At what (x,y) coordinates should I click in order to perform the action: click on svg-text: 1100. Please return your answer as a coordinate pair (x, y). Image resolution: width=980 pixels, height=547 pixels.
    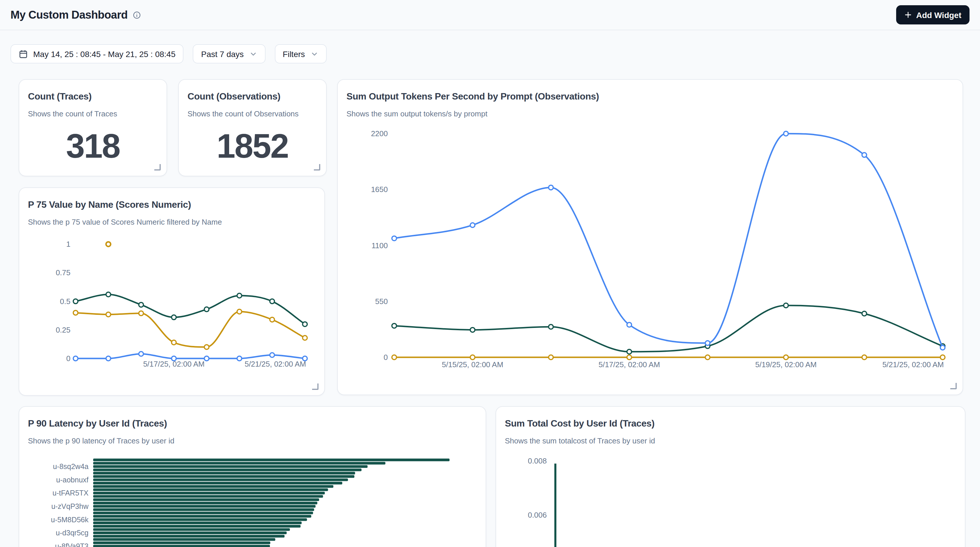
    Looking at the image, I should click on (380, 246).